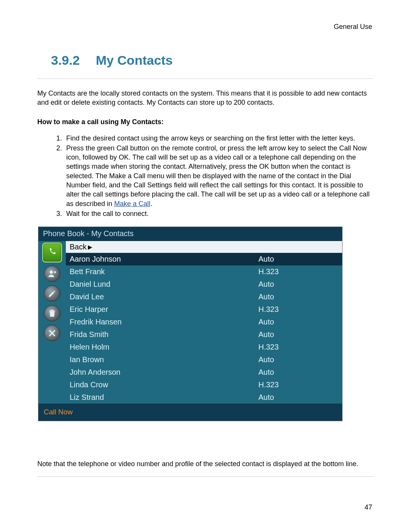  What do you see at coordinates (164, 284) in the screenshot?
I see `contact-name: Daniel Lund` at bounding box center [164, 284].